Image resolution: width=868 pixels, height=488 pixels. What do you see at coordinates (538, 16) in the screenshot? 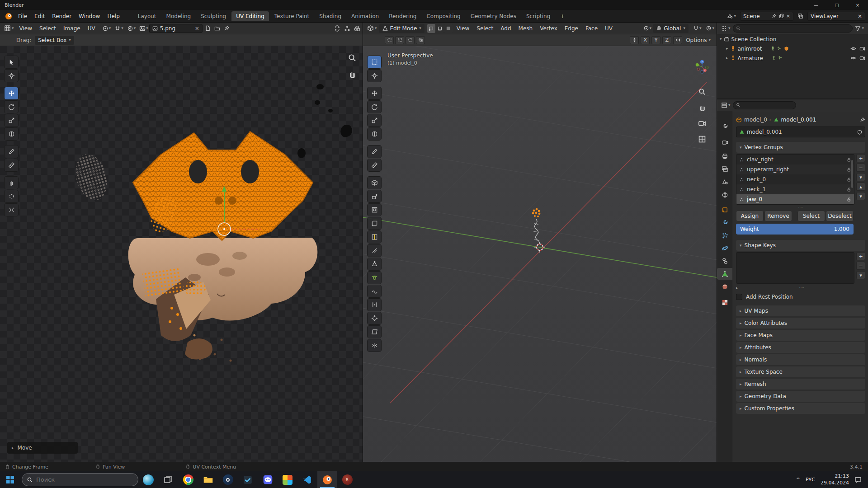
I see `tab-scripting: Scripting` at bounding box center [538, 16].